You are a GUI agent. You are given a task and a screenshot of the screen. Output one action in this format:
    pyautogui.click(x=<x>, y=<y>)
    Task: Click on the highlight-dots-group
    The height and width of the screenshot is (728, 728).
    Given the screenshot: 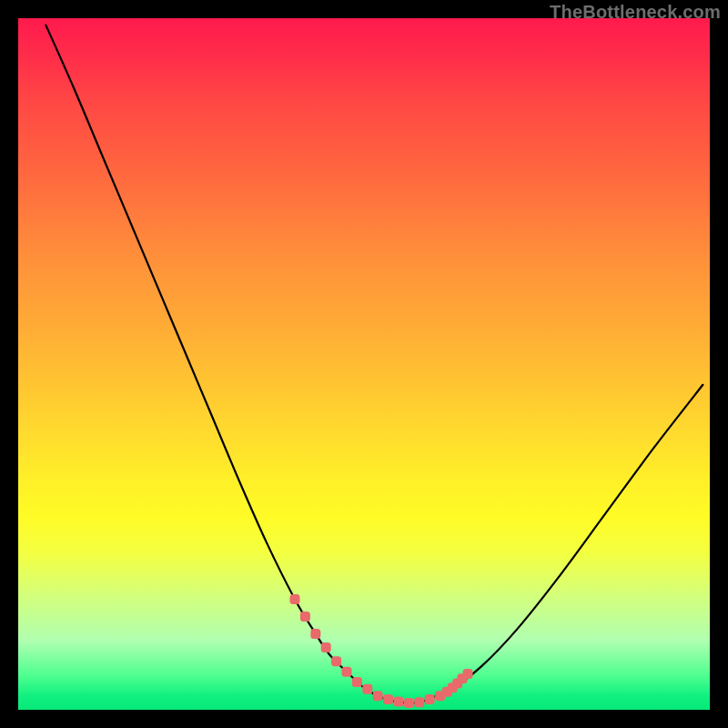 What is the action you would take?
    pyautogui.click(x=382, y=652)
    